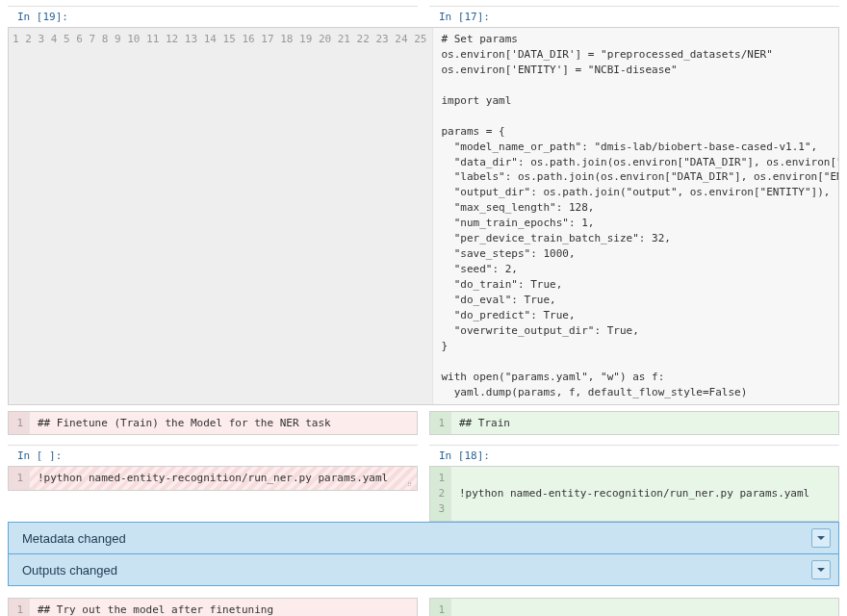 The image size is (847, 616). I want to click on cell3-right: 1 2 3 !python named-entity-recognition/r…, so click(634, 494).